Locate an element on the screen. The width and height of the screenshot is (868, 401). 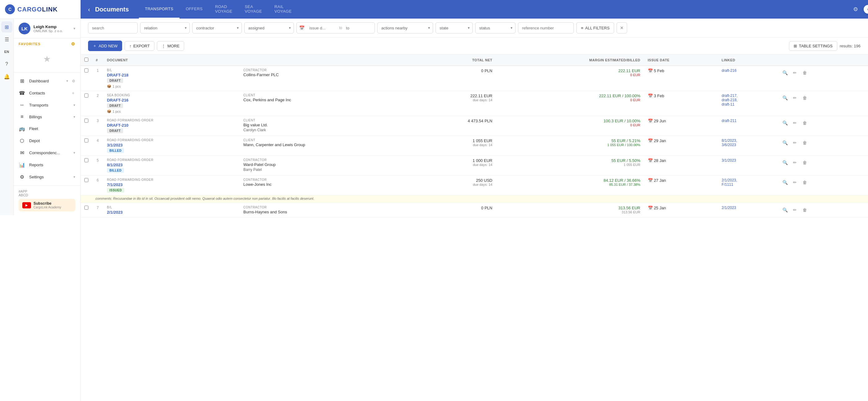
linked-doc: draft-218, is located at coordinates (747, 100).